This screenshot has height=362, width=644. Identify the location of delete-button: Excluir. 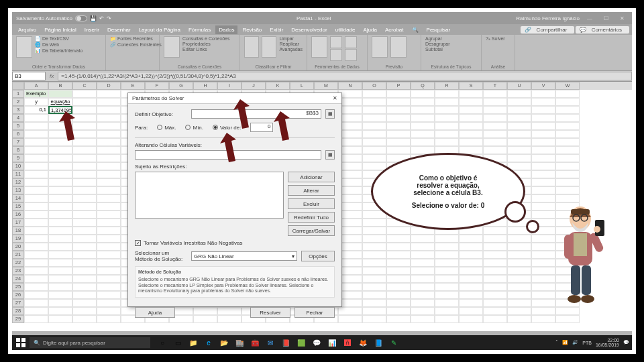
(311, 204).